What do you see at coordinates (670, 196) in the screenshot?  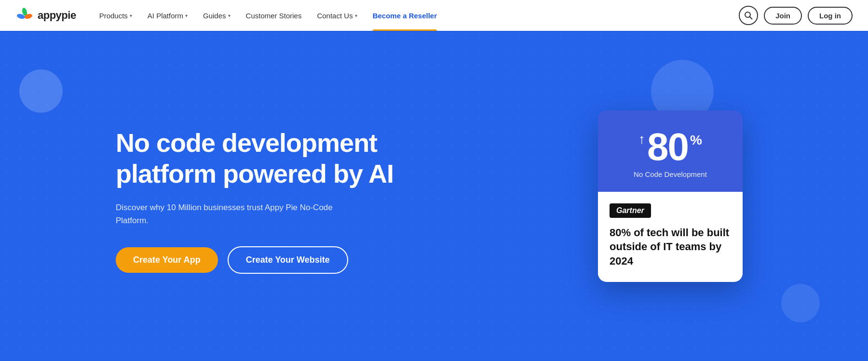 I see `hero-card-container: ↑ 80 % No Code Development Gartner 80% o…` at bounding box center [670, 196].